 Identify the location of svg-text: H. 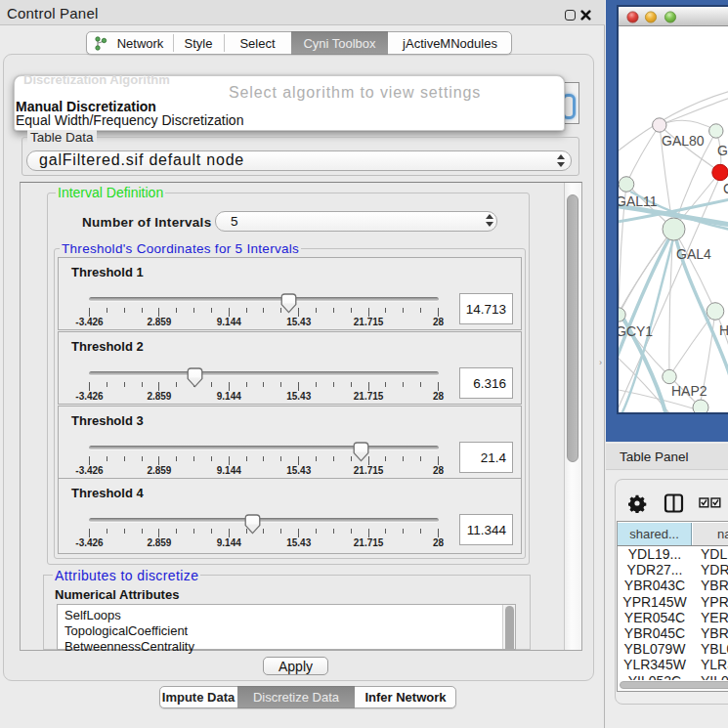
(723, 330).